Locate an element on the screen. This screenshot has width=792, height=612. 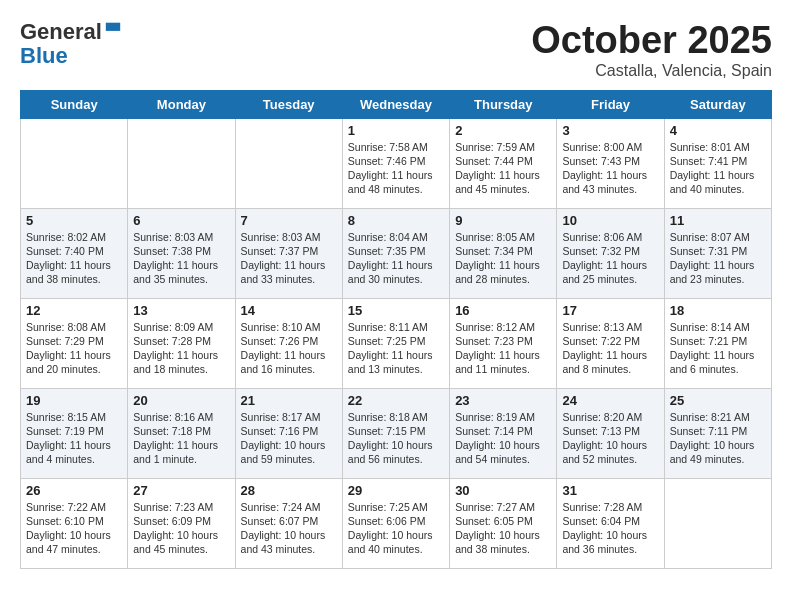
day-content: Sunrise: 8:18 AM Sunset: 7:15 PM Dayligh… is located at coordinates (396, 438).